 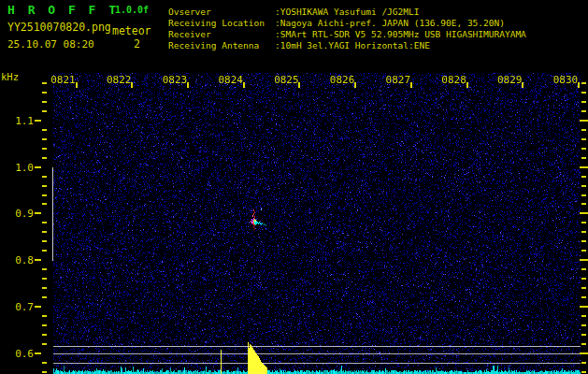 I want to click on time-label-0823: 0823, so click(x=176, y=80).